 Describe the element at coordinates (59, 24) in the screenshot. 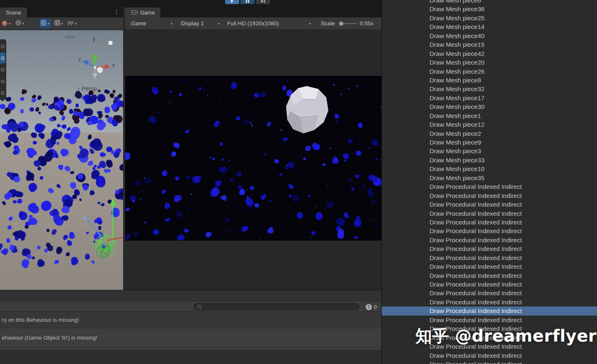

I see `scene-tool-snap-grid: ▾` at that location.